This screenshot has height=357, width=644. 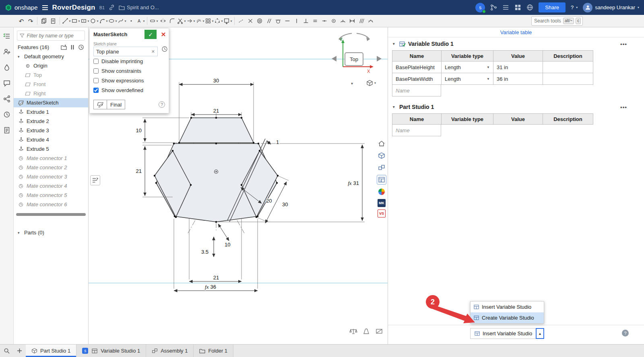 What do you see at coordinates (51, 177) in the screenshot?
I see `tree-item-mate-connector-3: Mate connector 3` at bounding box center [51, 177].